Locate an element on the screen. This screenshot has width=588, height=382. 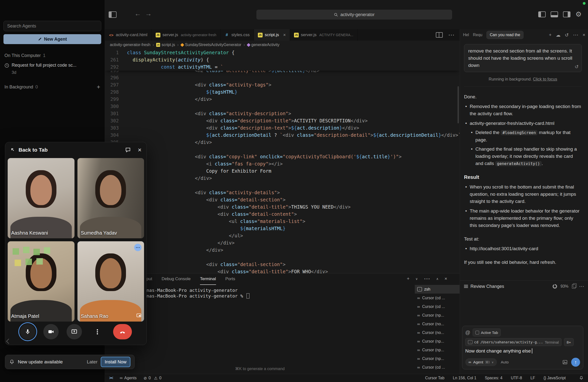
code-line: 313 <div class="detail-section"> is located at coordinates (282, 200).